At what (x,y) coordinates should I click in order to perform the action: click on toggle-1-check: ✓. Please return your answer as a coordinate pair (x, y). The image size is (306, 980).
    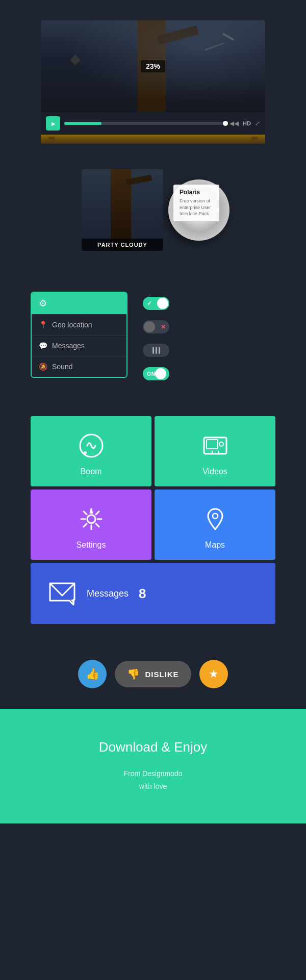
    Looking at the image, I should click on (149, 303).